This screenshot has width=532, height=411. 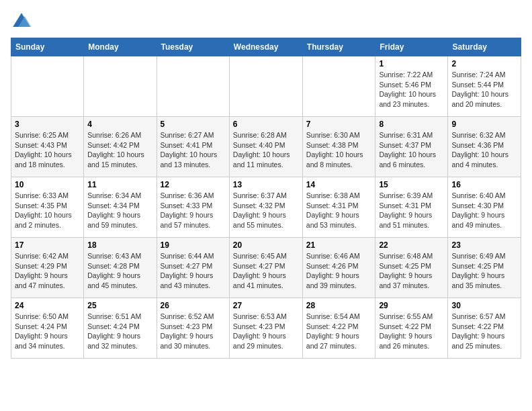 What do you see at coordinates (120, 185) in the screenshot?
I see `day-number: 11` at bounding box center [120, 185].